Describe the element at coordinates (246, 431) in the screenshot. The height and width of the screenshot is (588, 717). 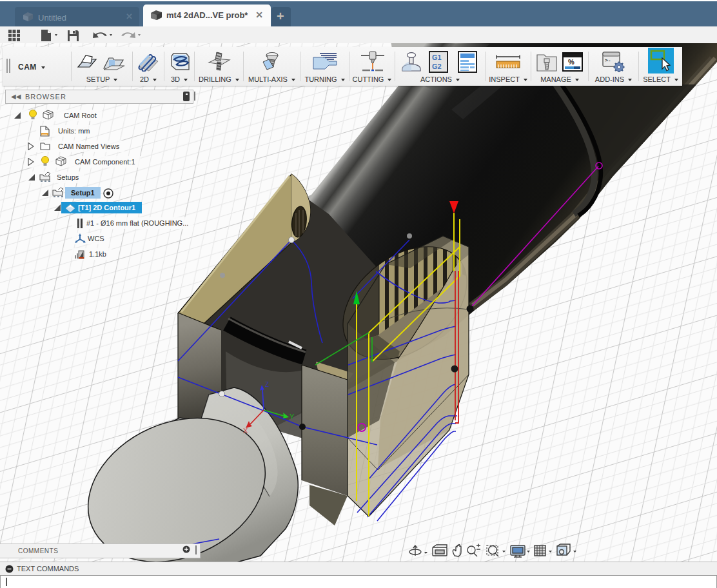
I see `svg-text: X` at that location.